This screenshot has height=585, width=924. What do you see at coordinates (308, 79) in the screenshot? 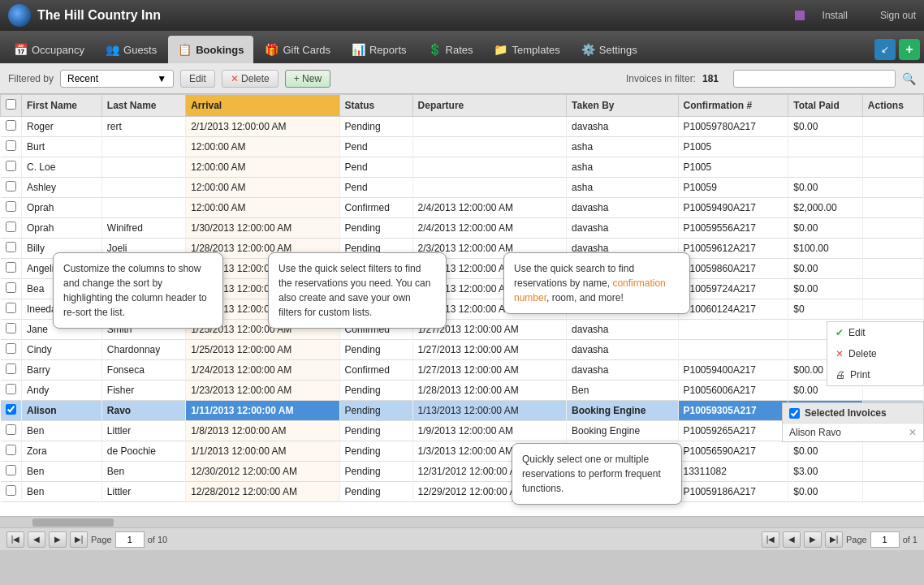
I see `new-button: + New` at bounding box center [308, 79].